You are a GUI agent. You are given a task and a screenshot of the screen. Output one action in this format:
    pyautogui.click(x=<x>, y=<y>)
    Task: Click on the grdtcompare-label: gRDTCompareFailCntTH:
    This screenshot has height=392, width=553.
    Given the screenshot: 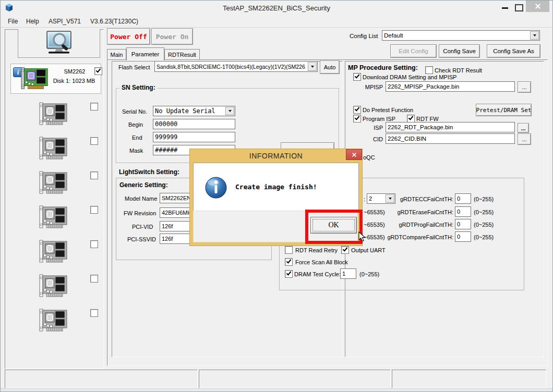 What is the action you would take?
    pyautogui.click(x=410, y=237)
    